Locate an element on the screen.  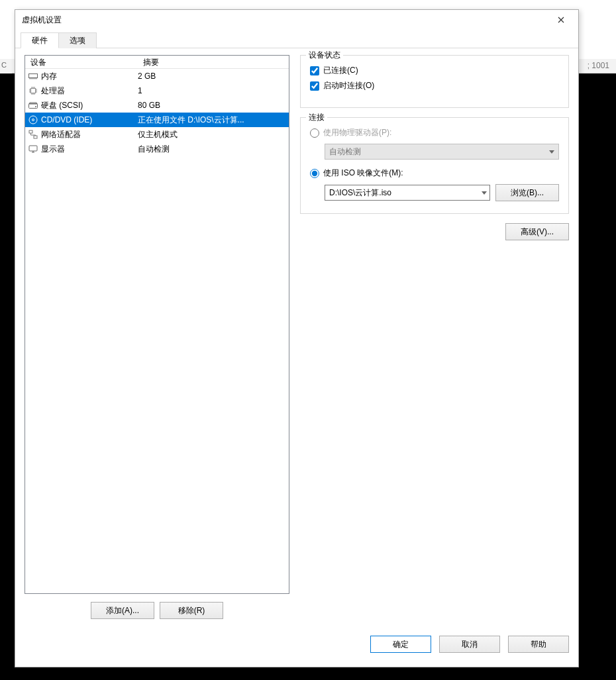
disk-icon is located at coordinates (33, 105).